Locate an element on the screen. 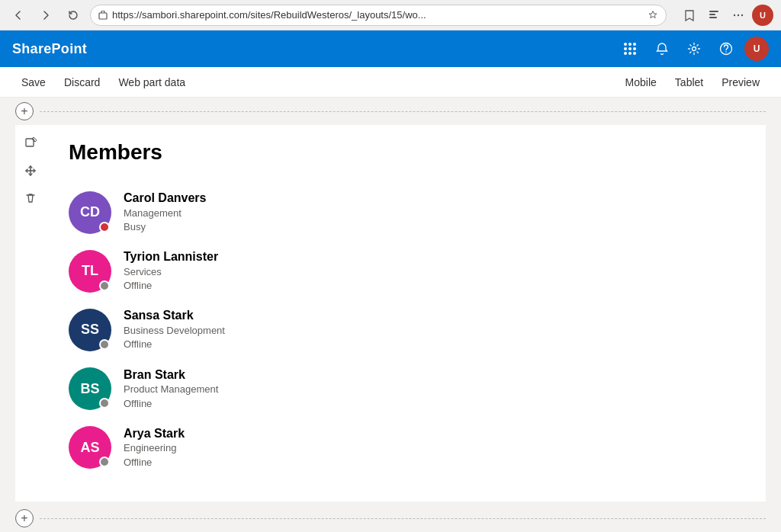 The width and height of the screenshot is (781, 532). page-title: Members is located at coordinates (406, 152).